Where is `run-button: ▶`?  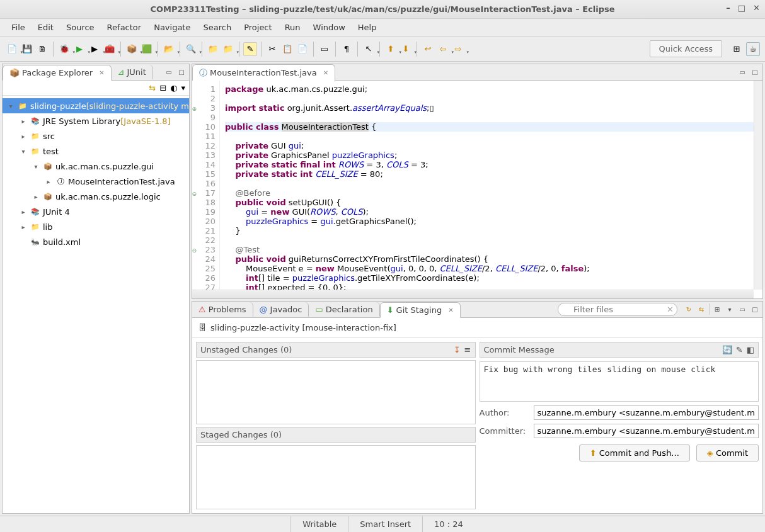 run-button: ▶ is located at coordinates (79, 49).